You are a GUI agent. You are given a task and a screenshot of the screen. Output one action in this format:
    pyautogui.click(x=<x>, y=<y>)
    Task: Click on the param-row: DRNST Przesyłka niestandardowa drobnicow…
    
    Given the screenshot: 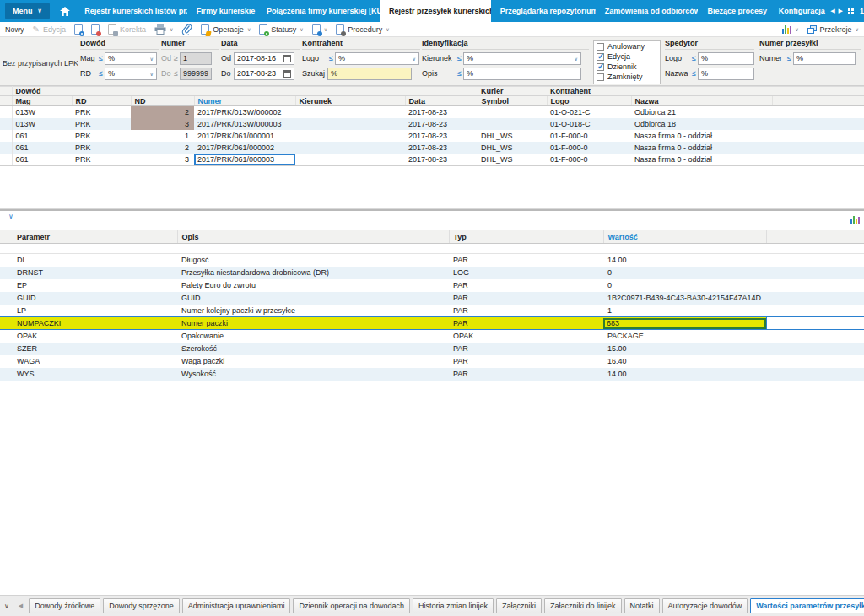 What is the action you would take?
    pyautogui.click(x=432, y=273)
    